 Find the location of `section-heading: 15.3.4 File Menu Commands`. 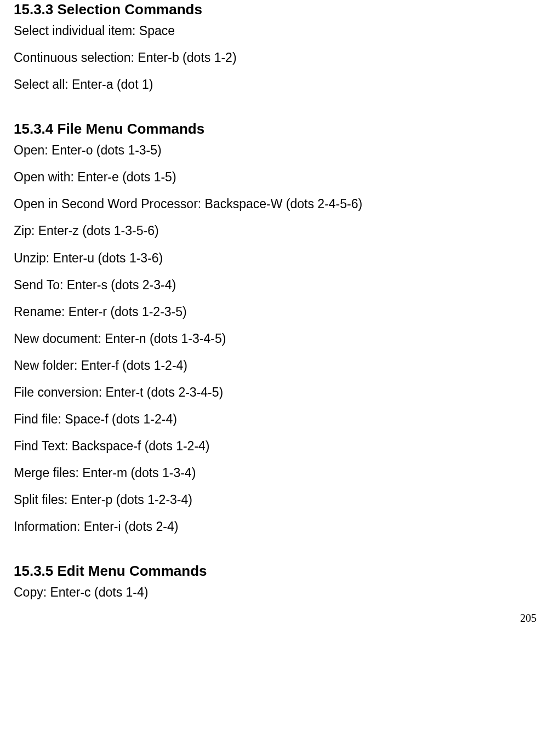

section-heading: 15.3.4 File Menu Commands is located at coordinates (276, 129).